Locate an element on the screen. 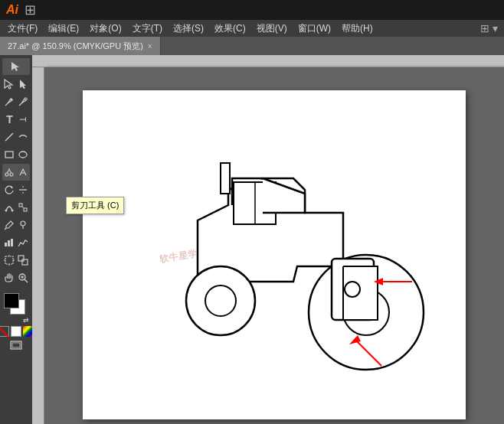 The image size is (504, 424). rect-tool-button is located at coordinates (16, 155).